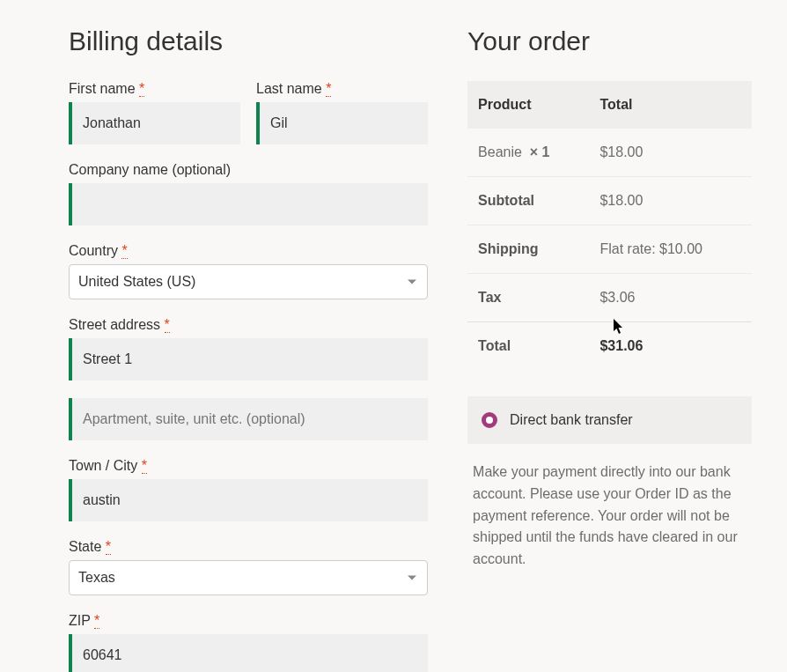  Describe the element at coordinates (248, 325) in the screenshot. I see `street-label: Street address *` at that location.